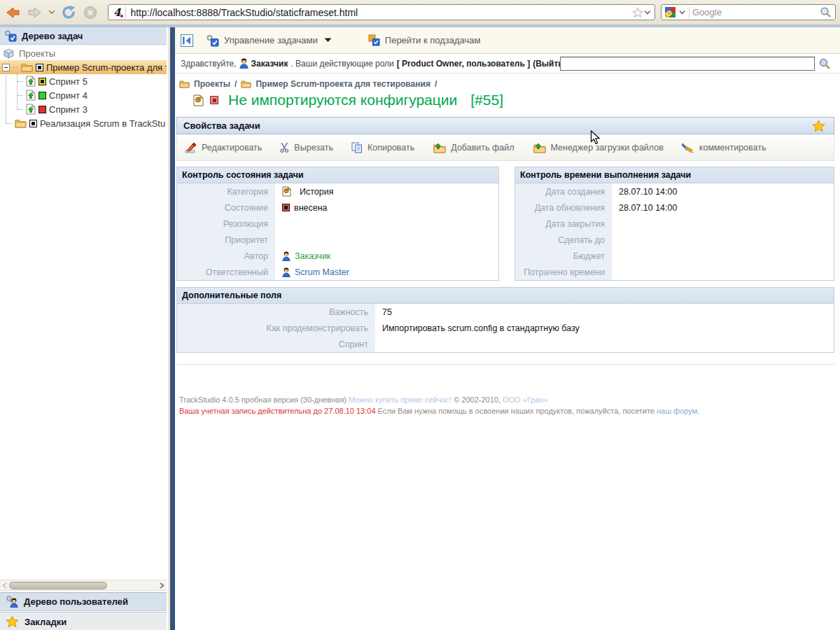 This screenshot has width=840, height=630. I want to click on tree-item-projects: Проекты, so click(83, 53).